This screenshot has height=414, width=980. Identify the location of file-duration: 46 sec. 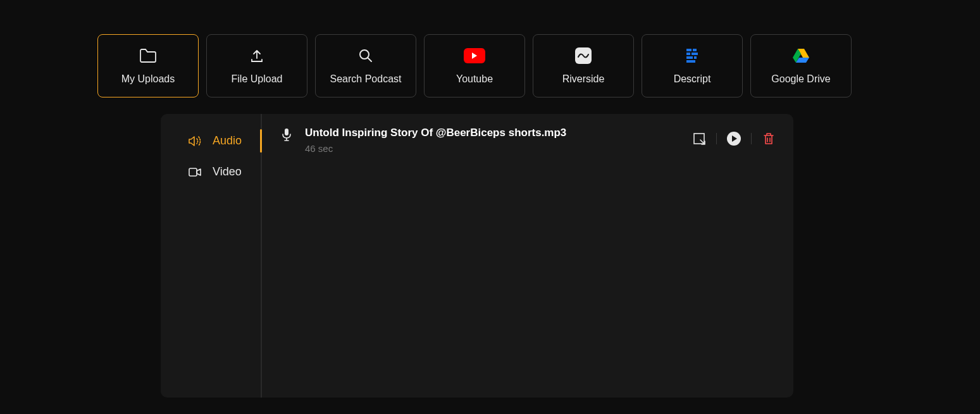
(493, 148).